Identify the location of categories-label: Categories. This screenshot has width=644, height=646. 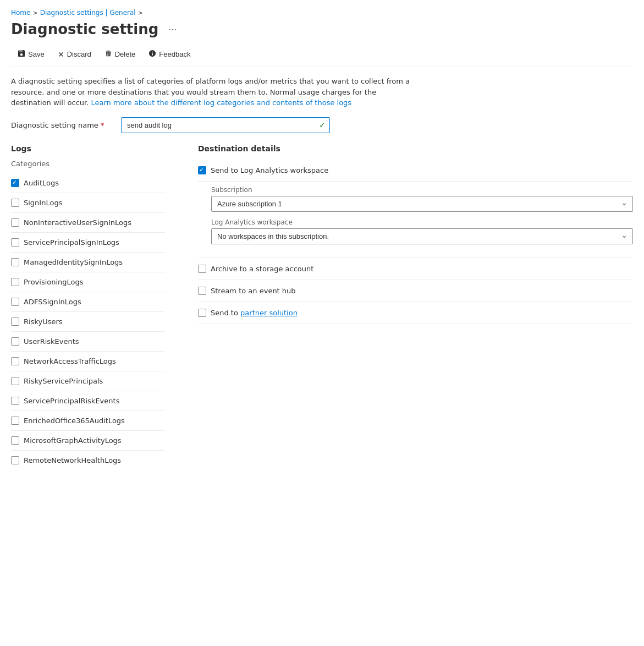
(88, 164).